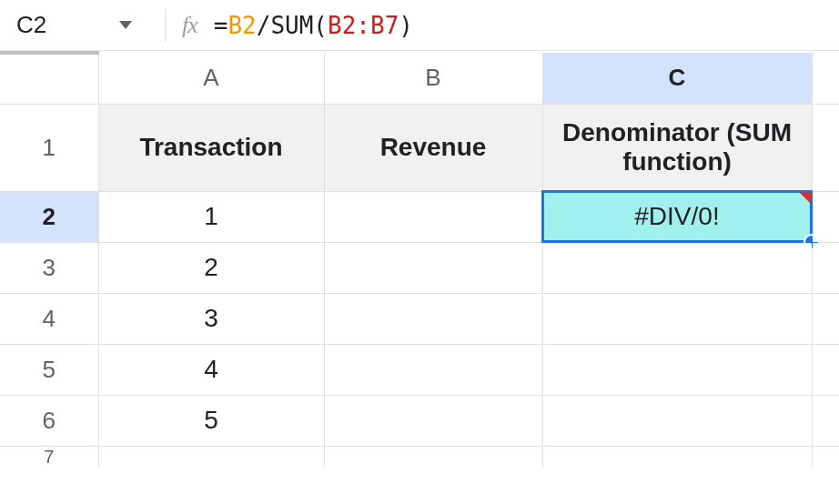 This screenshot has width=839, height=504. What do you see at coordinates (49, 78) in the screenshot?
I see `select-all-corner` at bounding box center [49, 78].